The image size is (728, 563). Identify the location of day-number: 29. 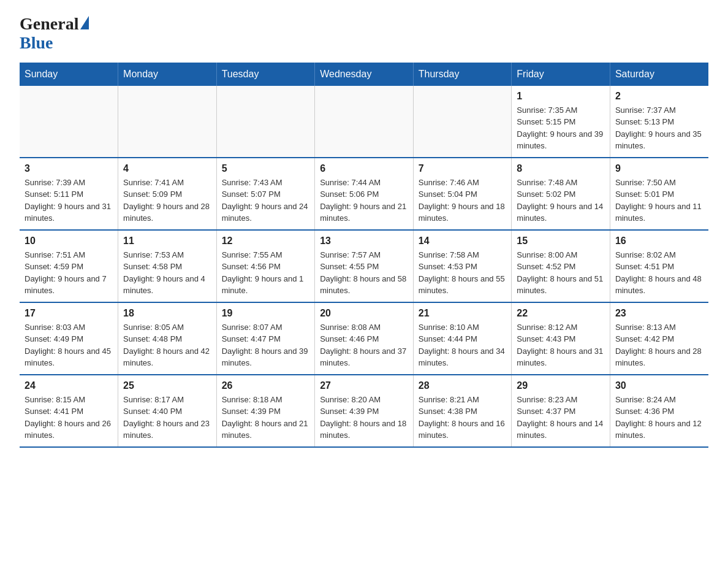
(561, 386).